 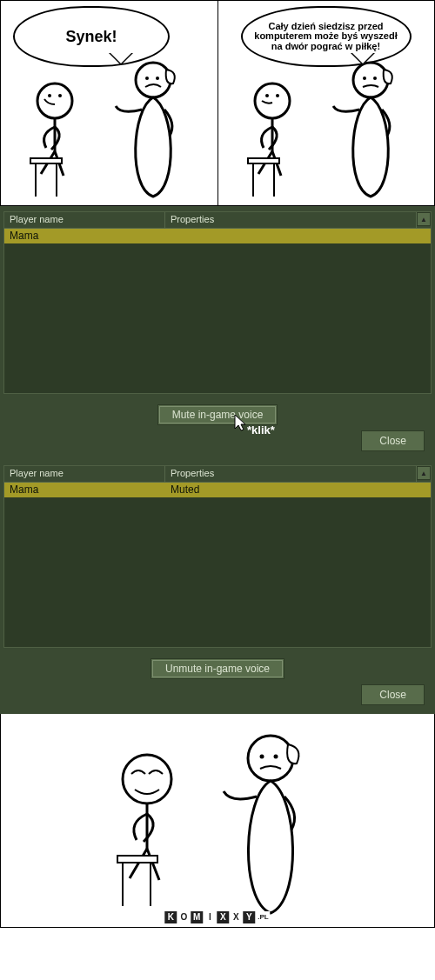 I want to click on wm-letter: Y, so click(x=249, y=917).